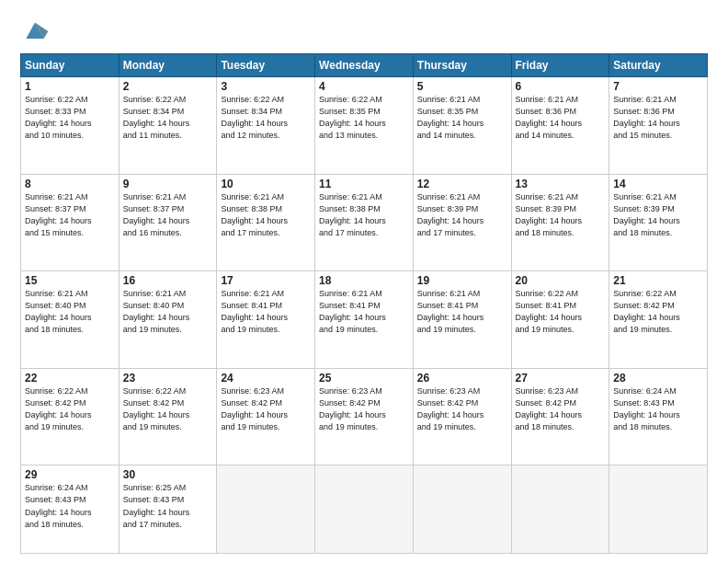  Describe the element at coordinates (658, 378) in the screenshot. I see `day-number: 28` at that location.